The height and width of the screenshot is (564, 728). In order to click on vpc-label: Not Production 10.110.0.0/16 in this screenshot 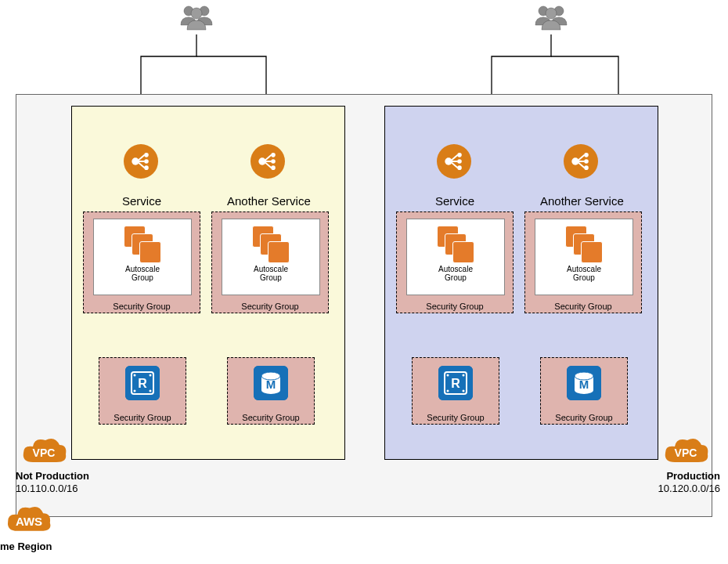, I will do `click(52, 483)`.